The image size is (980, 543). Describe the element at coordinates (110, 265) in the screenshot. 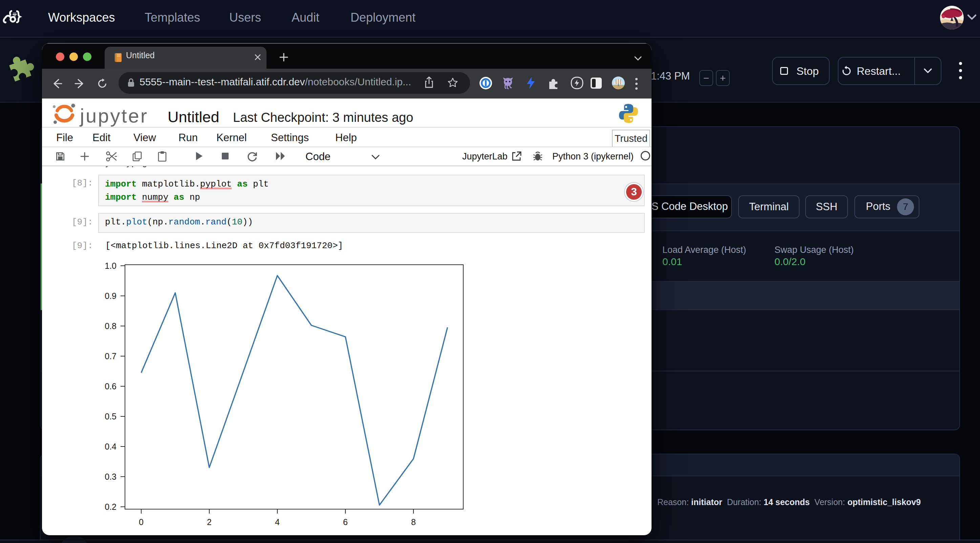

I see `svg-text: 1.0` at that location.